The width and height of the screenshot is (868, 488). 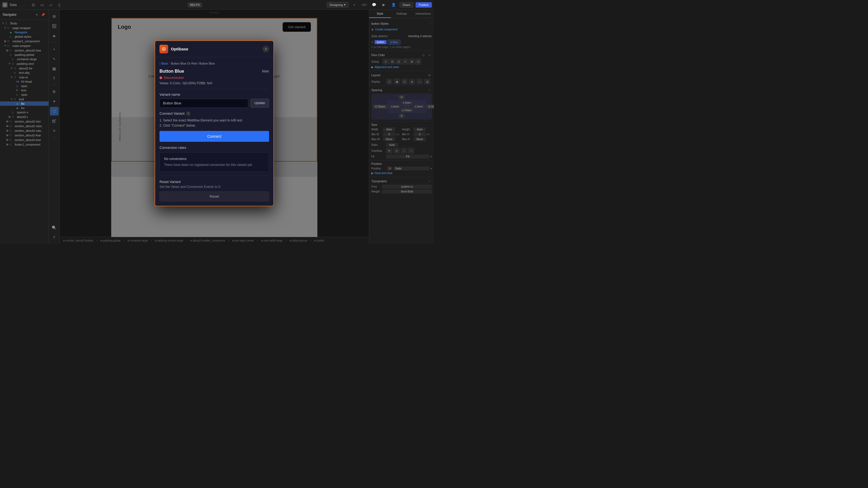 What do you see at coordinates (402, 67) in the screenshot?
I see `alignment-order-row: ▶ Alignment and order` at bounding box center [402, 67].